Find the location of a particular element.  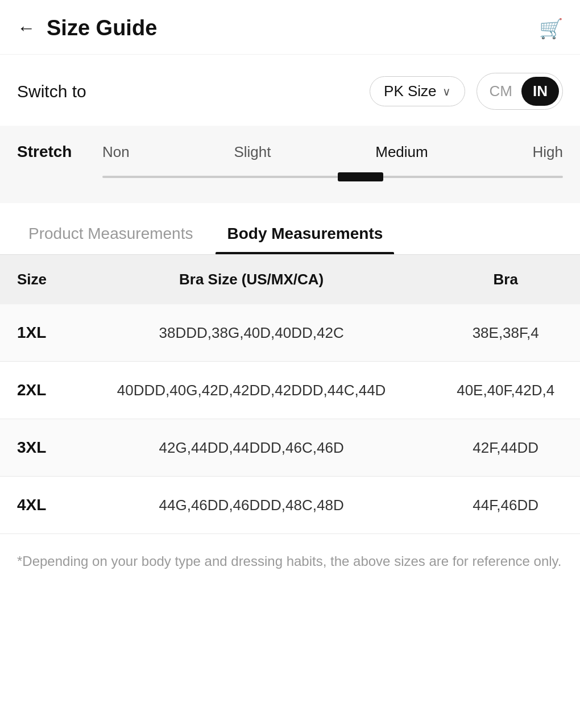

stretch-track is located at coordinates (333, 177).